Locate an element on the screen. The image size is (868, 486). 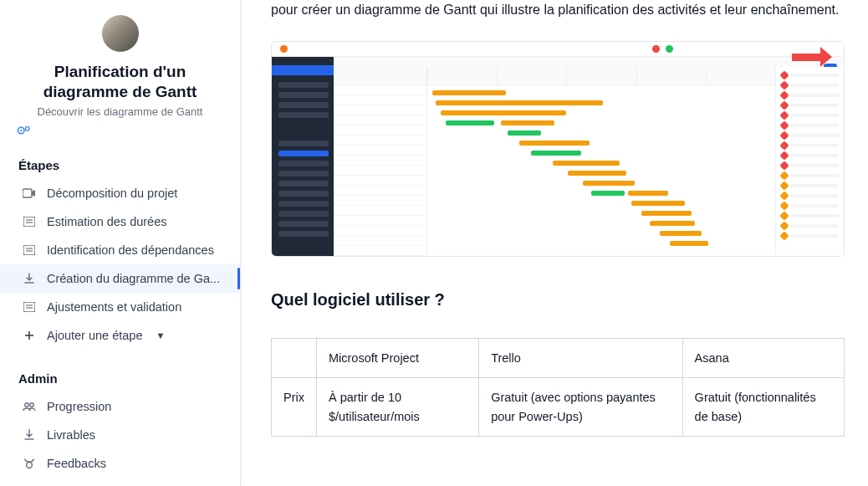
settings-button is located at coordinates (120, 130).